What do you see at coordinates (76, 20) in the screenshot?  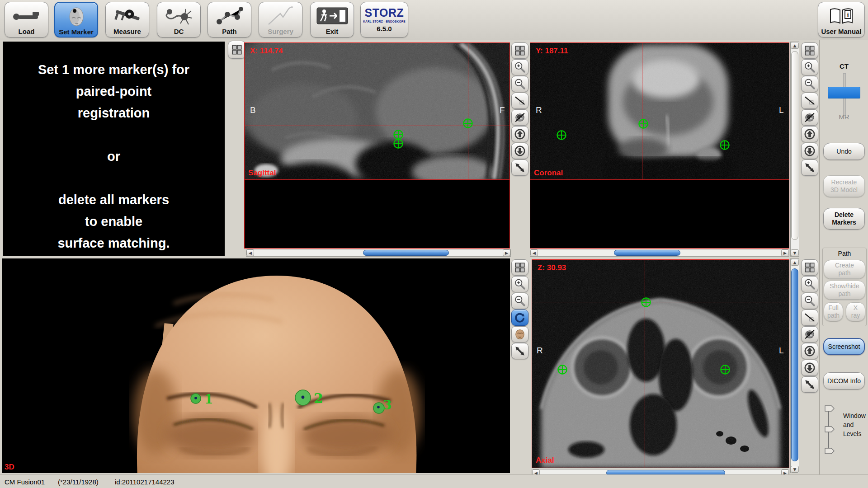 I see `set-marker-button: Set Marker` at bounding box center [76, 20].